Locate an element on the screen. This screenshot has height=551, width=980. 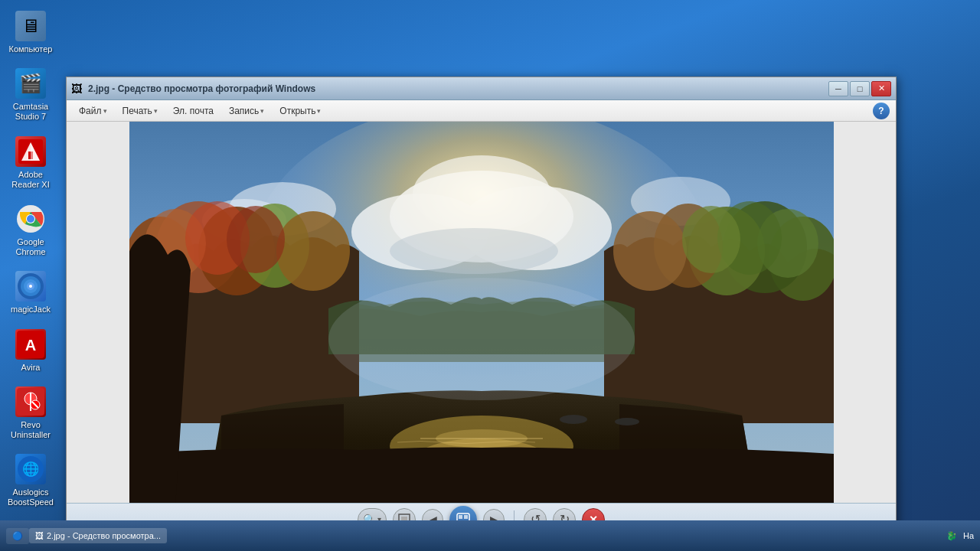
menu-email: Эл. почта is located at coordinates (193, 111).